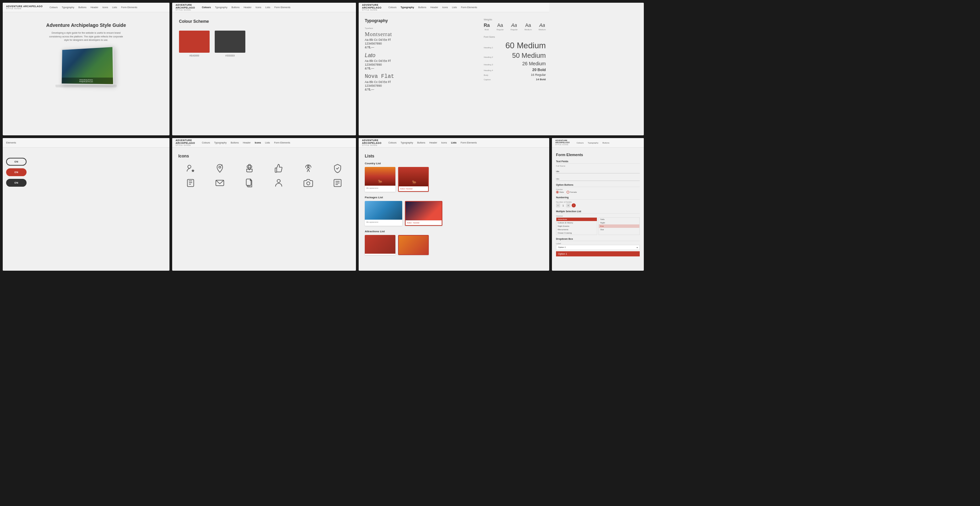 Image resolution: width=980 pixels, height=506 pixels. What do you see at coordinates (619, 226) in the screenshot?
I see `multiselect-item-eve: Eve` at bounding box center [619, 226].